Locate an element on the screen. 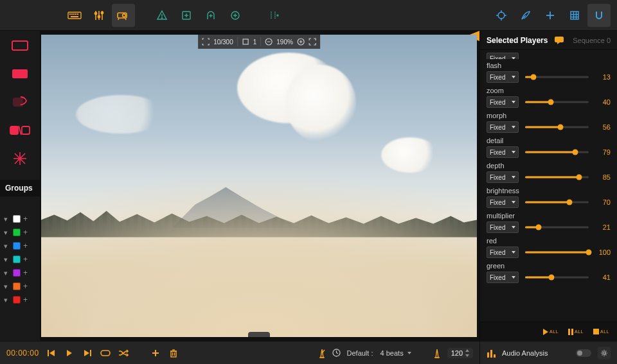 This screenshot has width=617, height=364. projector-icon is located at coordinates (123, 15).